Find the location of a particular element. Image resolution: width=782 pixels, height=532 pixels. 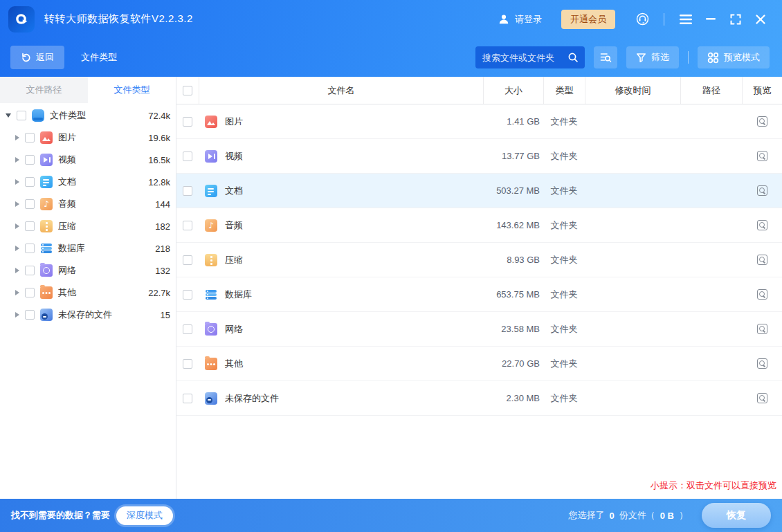

table-row-highlighted: 文档 503.27 MB 文件夹 is located at coordinates (479, 191).